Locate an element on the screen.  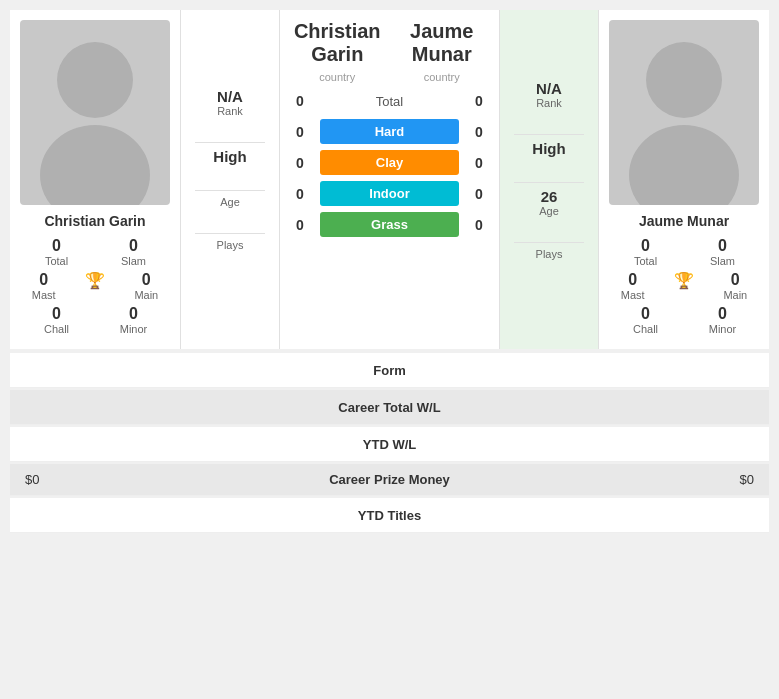
career-prize-label: Career Prize Money is located at coordinates (390, 480).